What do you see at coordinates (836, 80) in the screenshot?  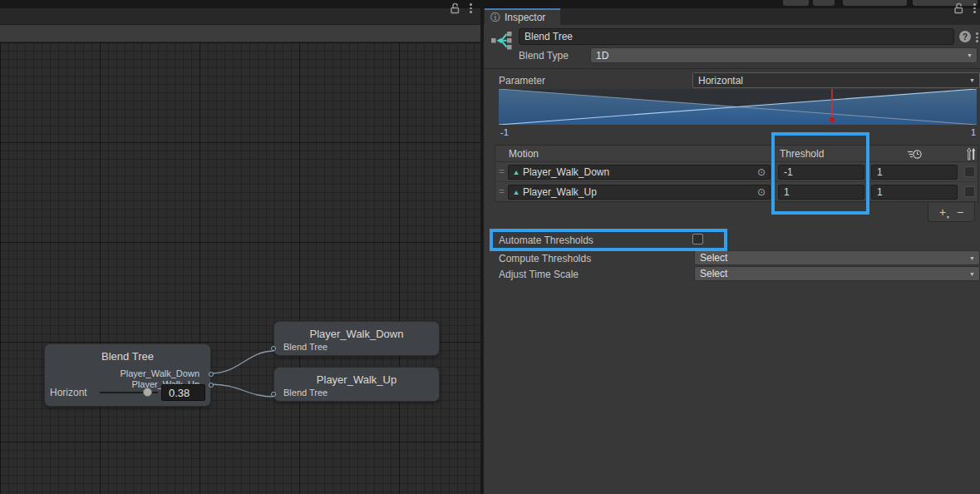 I see `parameter-dropdown: Horizontal ▼` at bounding box center [836, 80].